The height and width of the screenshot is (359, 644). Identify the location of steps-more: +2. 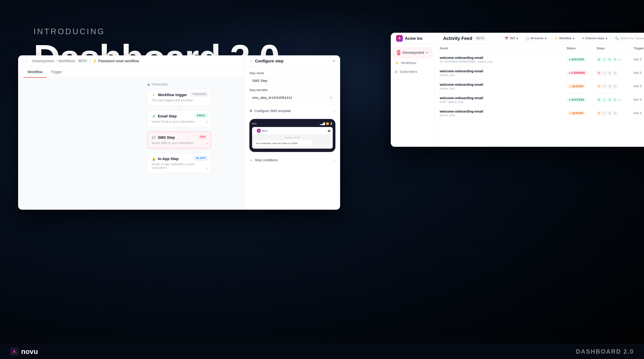
(620, 60).